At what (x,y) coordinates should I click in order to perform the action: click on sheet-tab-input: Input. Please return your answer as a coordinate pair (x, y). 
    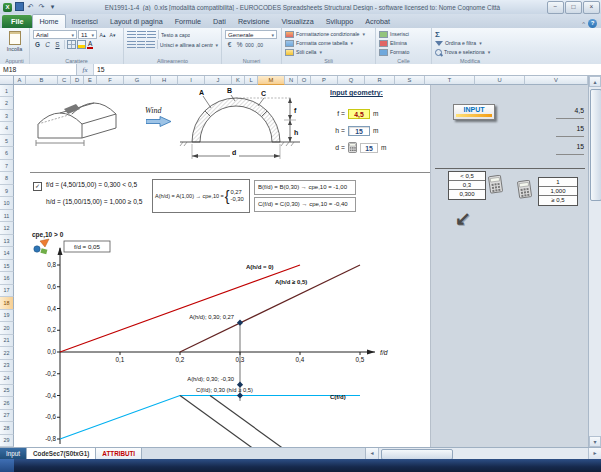
    Looking at the image, I should click on (14, 454).